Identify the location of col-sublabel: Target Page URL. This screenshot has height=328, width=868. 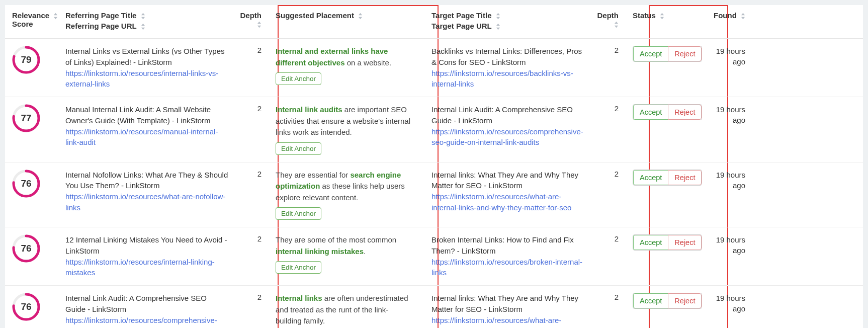
(462, 26).